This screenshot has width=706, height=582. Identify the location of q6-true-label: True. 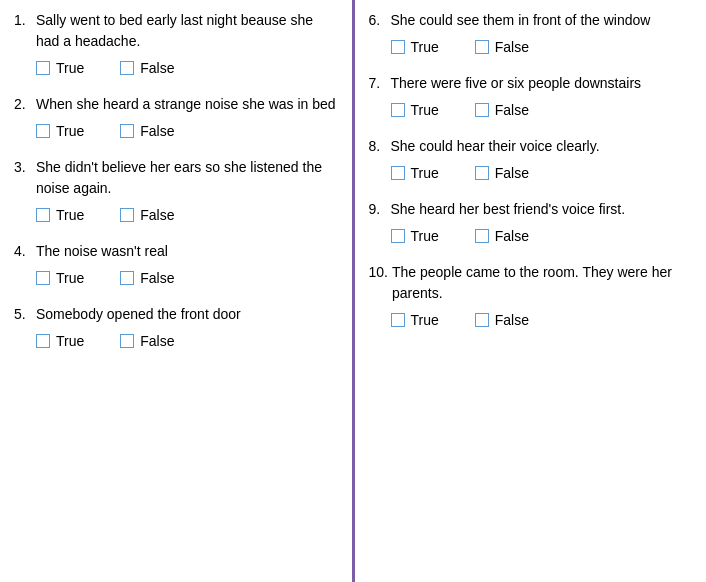
(425, 47).